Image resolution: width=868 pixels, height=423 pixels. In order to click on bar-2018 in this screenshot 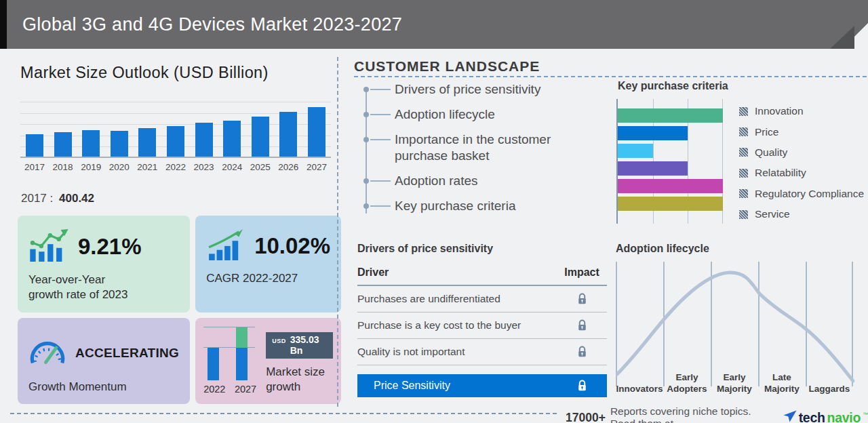, I will do `click(63, 144)`.